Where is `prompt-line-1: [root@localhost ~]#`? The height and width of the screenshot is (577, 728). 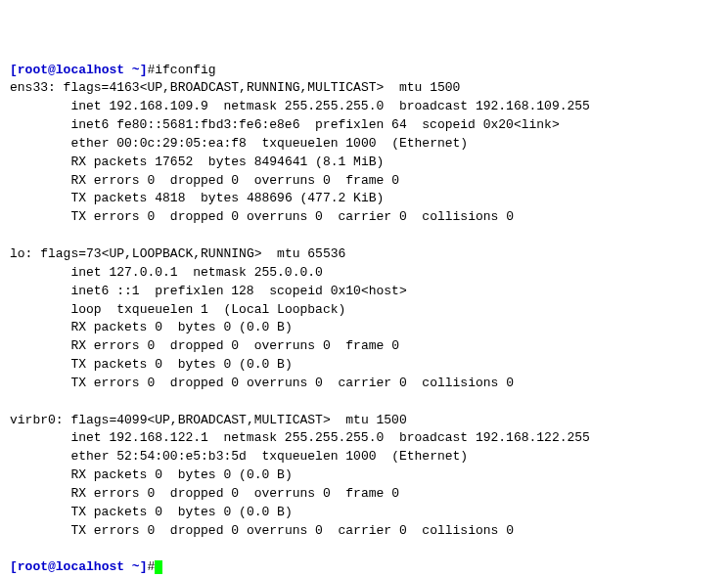 prompt-line-1: [root@localhost ~]# is located at coordinates (82, 70).